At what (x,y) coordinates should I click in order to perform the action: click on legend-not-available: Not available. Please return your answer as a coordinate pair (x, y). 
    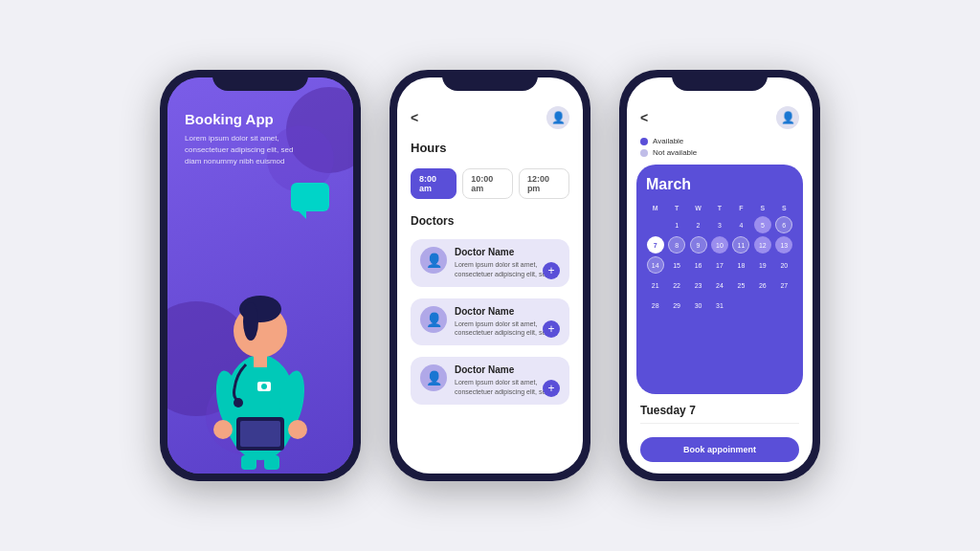
    Looking at the image, I should click on (720, 153).